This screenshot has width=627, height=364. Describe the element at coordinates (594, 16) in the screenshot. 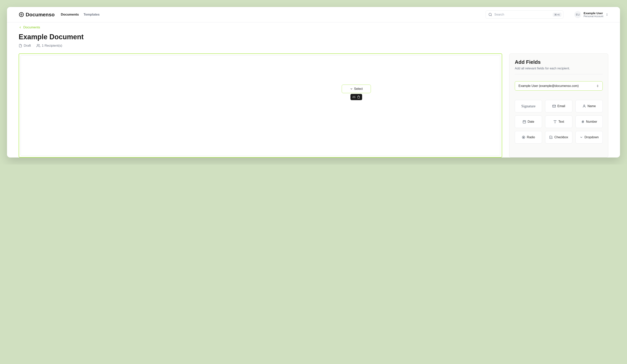

I see `account-type: Personal Account` at that location.